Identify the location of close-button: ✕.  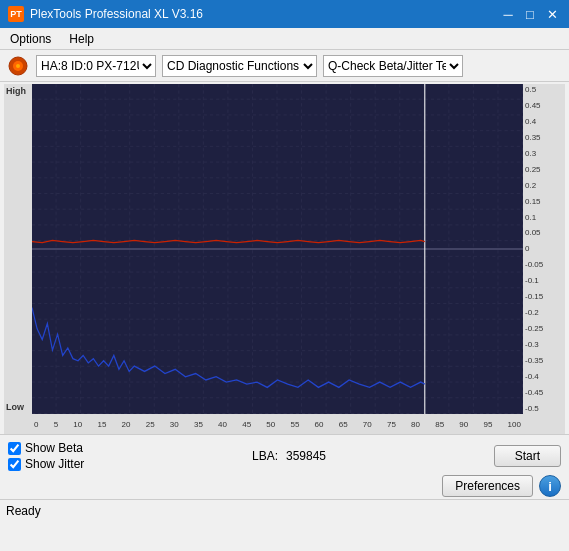
(552, 14).